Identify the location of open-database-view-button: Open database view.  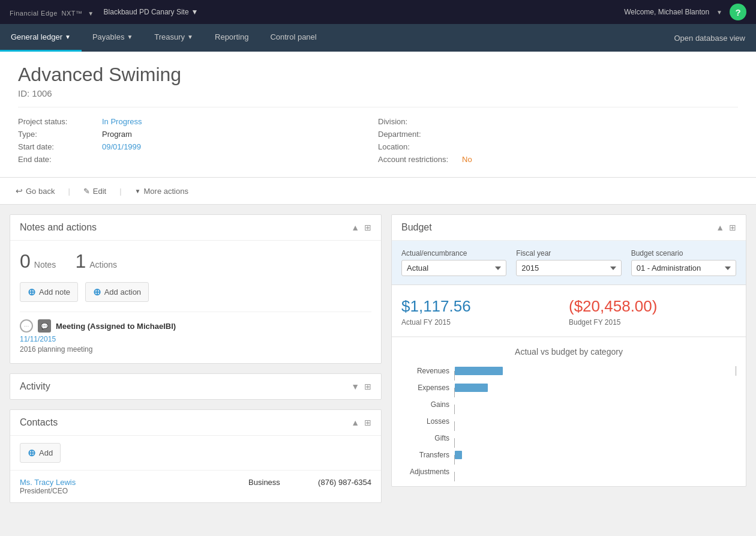
(709, 38).